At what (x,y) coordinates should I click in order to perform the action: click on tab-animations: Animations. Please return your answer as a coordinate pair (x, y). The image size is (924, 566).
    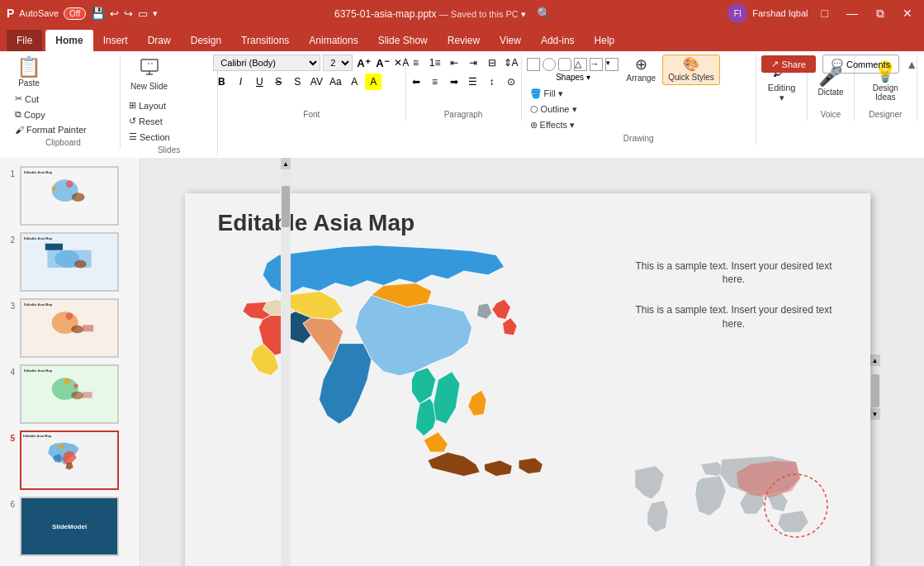
    Looking at the image, I should click on (334, 40).